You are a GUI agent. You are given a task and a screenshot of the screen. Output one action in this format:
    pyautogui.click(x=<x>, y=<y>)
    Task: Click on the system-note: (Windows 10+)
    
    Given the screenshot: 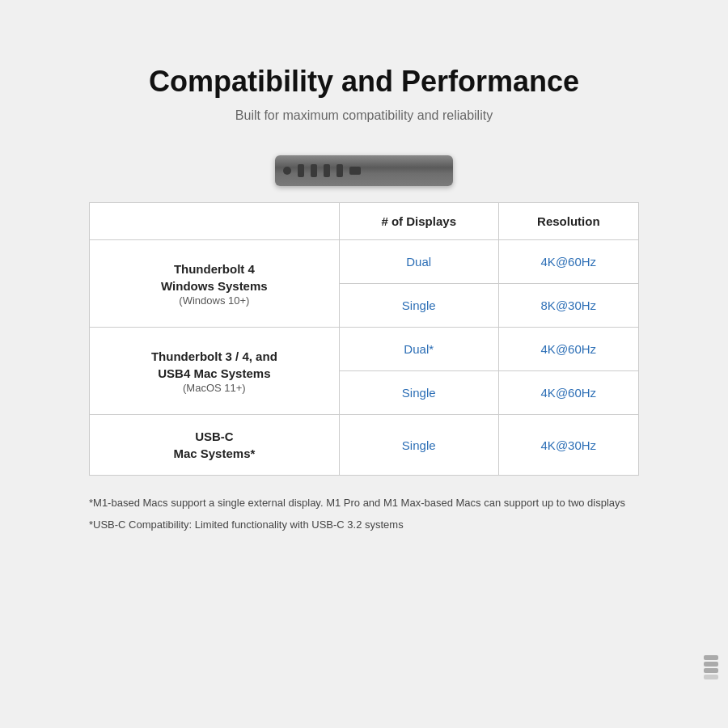 What is the action you would take?
    pyautogui.click(x=214, y=301)
    